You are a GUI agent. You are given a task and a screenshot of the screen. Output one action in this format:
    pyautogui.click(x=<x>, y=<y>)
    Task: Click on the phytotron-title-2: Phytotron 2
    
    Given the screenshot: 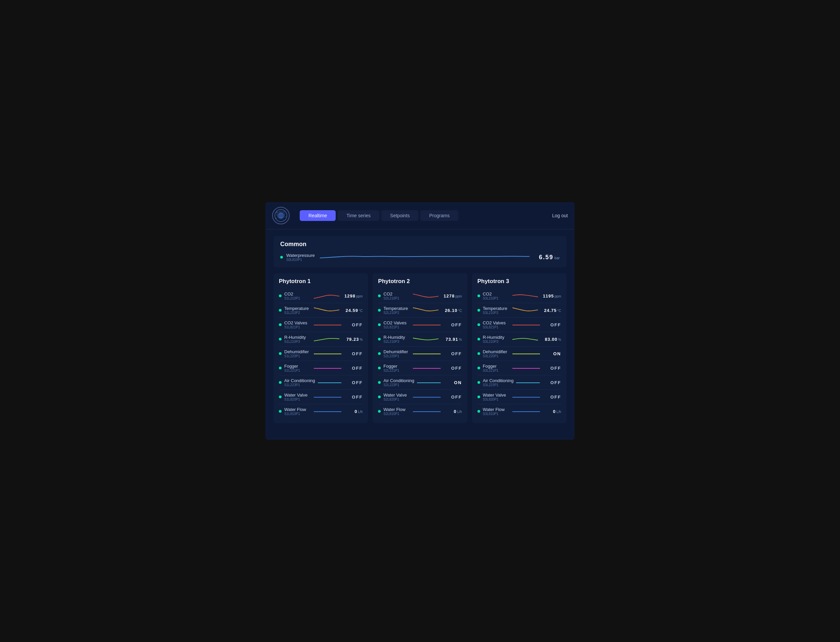 What is the action you would take?
    pyautogui.click(x=420, y=281)
    